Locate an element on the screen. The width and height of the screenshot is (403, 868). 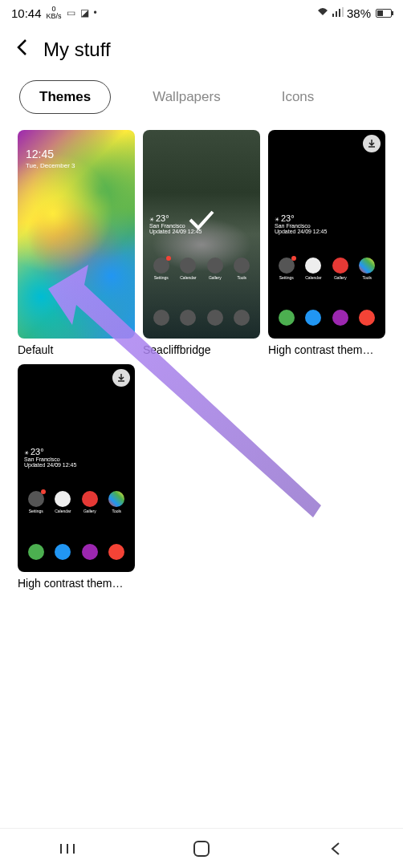
theme-label: Seacliffbridge is located at coordinates (202, 350).